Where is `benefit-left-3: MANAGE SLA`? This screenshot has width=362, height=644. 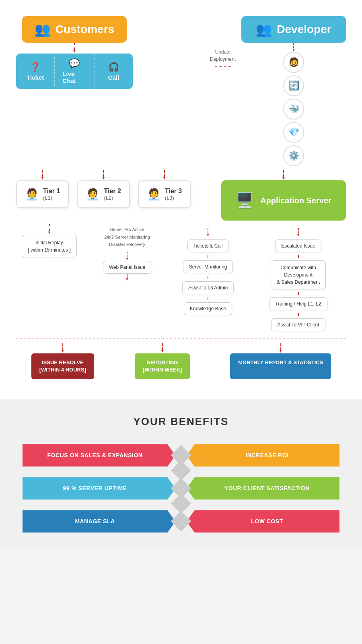
benefit-left-3: MANAGE SLA is located at coordinates (99, 521).